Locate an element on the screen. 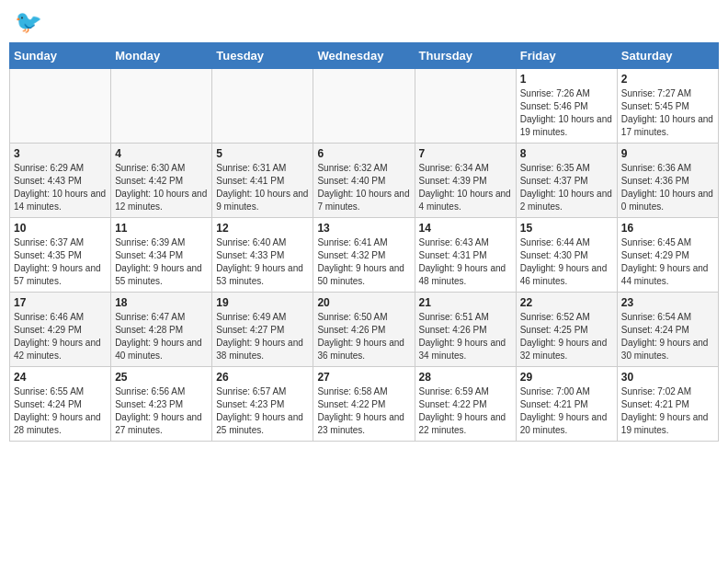 This screenshot has width=728, height=563. day-number: 20 is located at coordinates (364, 303).